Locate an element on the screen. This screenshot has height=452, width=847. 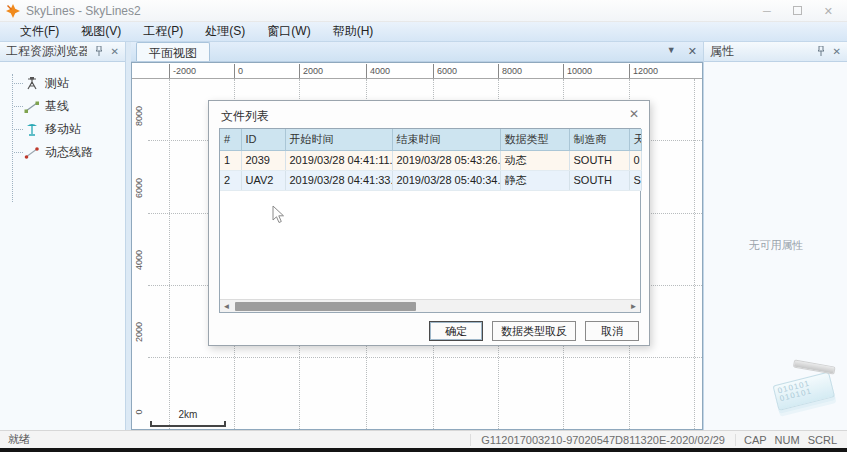
project-explorer-header: 工程资源浏览器 ✕ is located at coordinates (62, 52).